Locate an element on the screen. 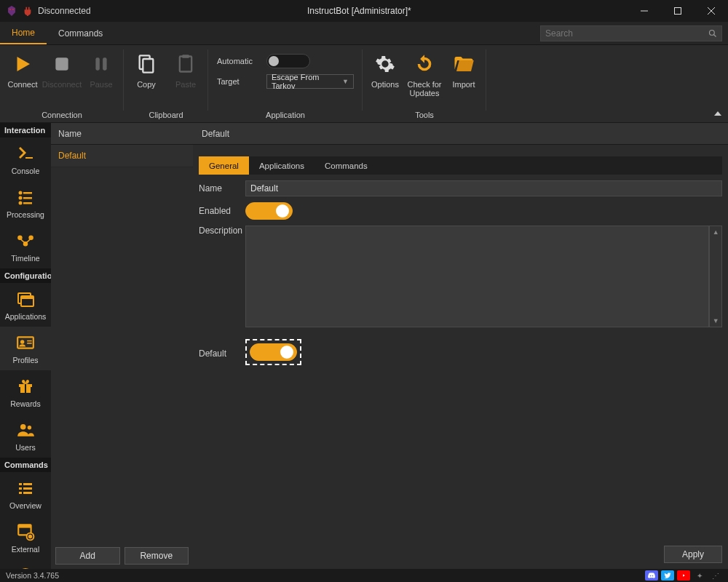 The image size is (728, 582). minimize-button is located at coordinates (644, 11).